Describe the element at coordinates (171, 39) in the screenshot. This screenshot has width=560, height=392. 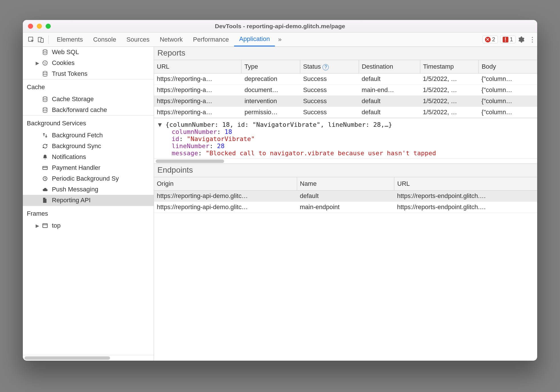
I see `tab-network: Network` at that location.